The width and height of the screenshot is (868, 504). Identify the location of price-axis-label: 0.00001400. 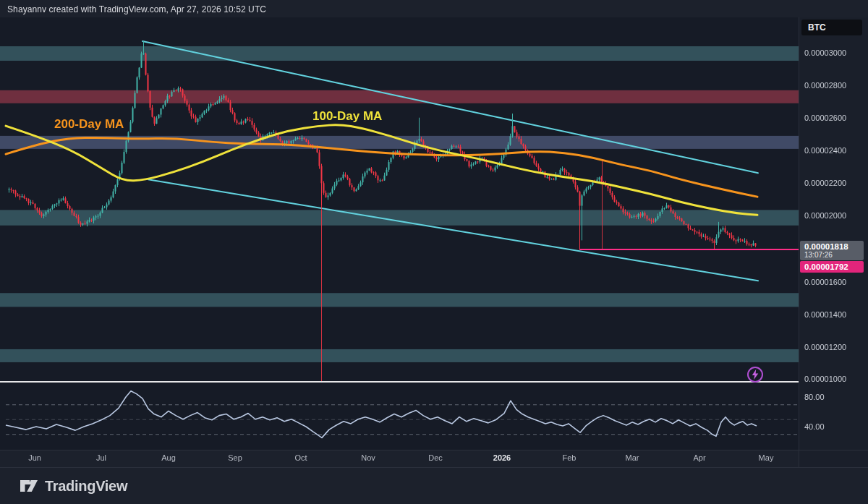
(825, 315).